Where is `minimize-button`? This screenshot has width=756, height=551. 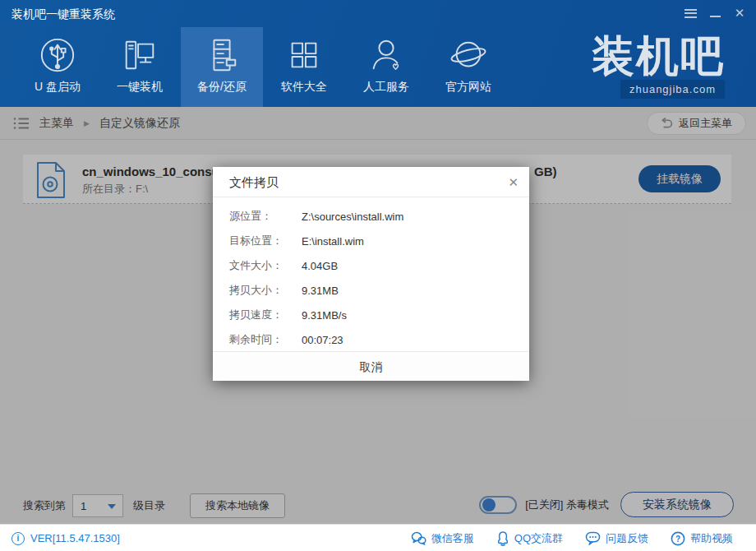
minimize-button is located at coordinates (715, 13).